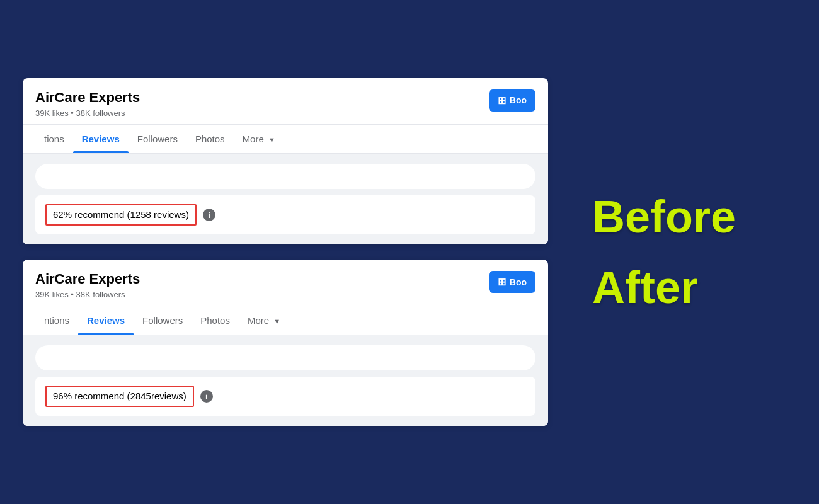 The image size is (819, 504). I want to click on after-book-label: Boo, so click(518, 282).